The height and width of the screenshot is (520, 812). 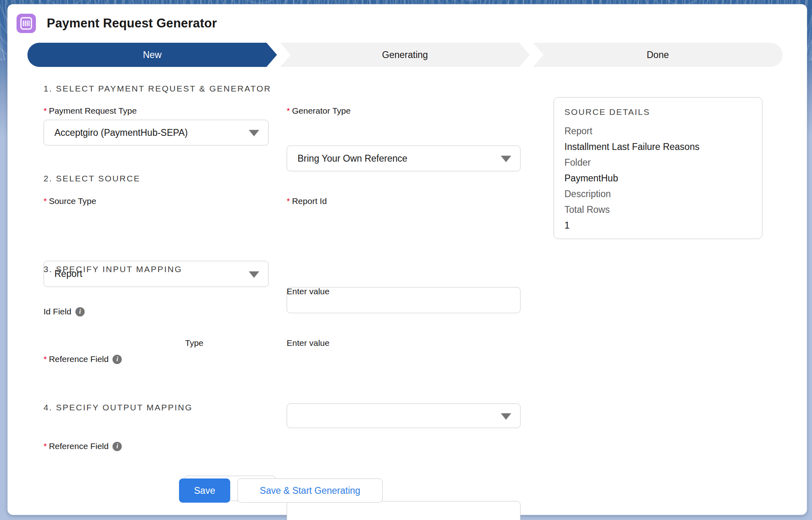 What do you see at coordinates (310, 491) in the screenshot?
I see `save-and-start-generating-button: Save & Start Generating` at bounding box center [310, 491].